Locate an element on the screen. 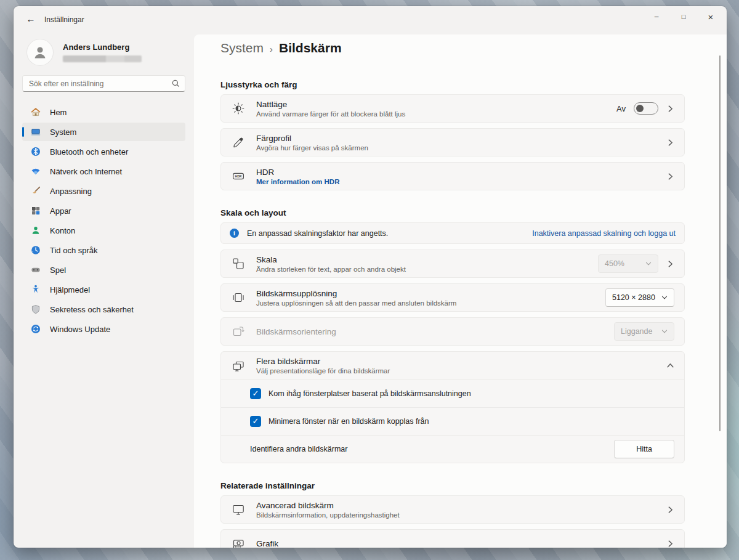 This screenshot has height=560, width=739. night-light-toggle is located at coordinates (646, 108).